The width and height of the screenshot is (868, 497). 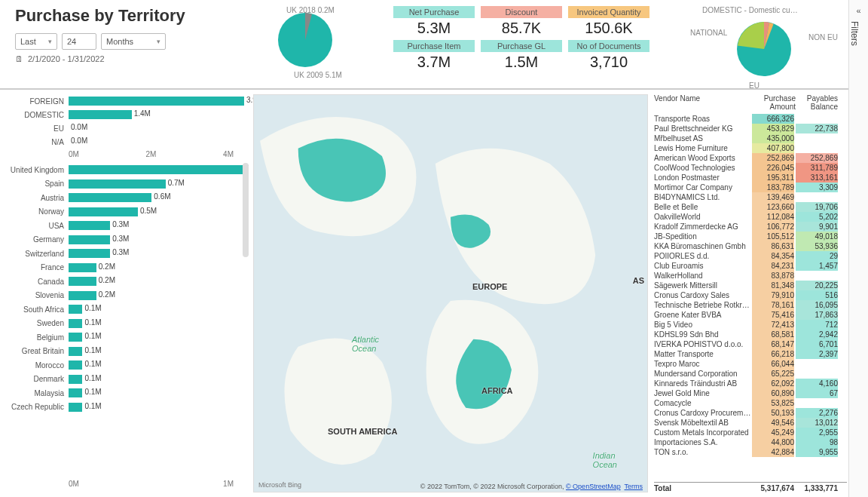 I want to click on table-row: Sägewerk Mittersill 81,348 20,225, so click(x=750, y=285).